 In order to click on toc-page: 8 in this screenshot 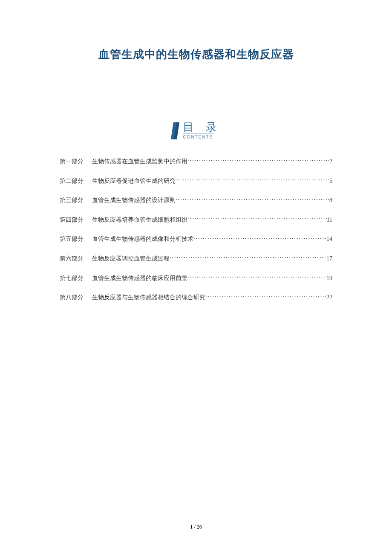, I will do `click(331, 200)`.